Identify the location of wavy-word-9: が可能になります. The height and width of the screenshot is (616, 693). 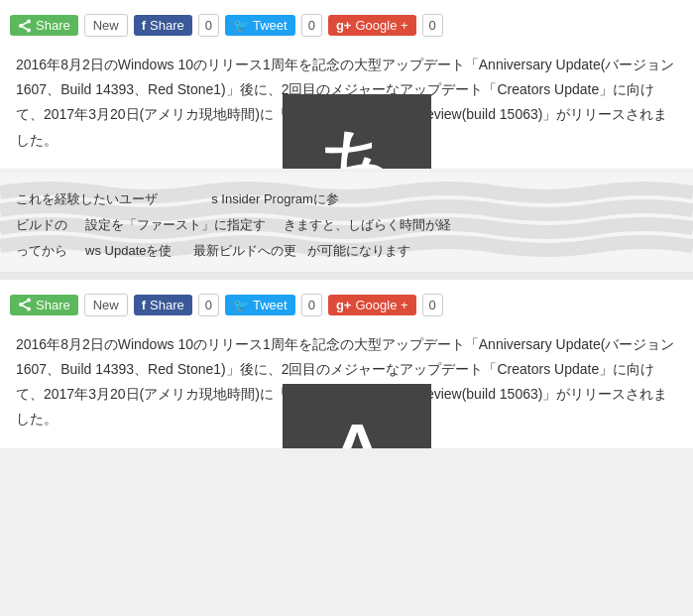
(359, 250).